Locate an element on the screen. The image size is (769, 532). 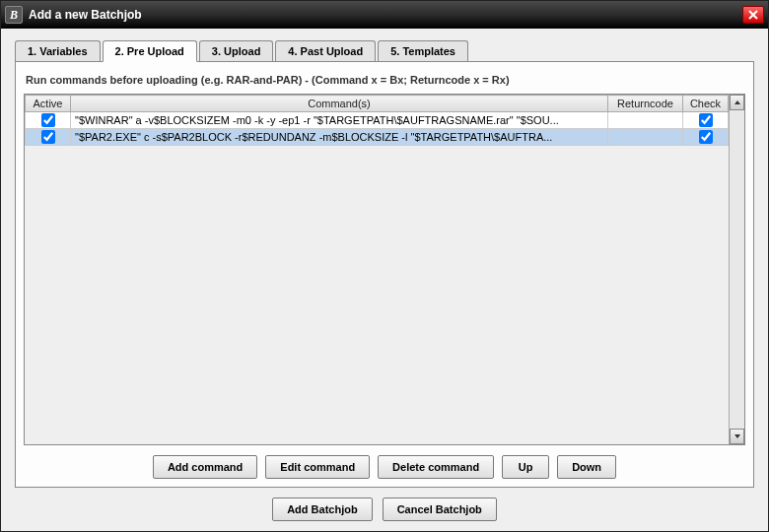
dialog-buttons-row: Add Batchjob Cancel Batchjob is located at coordinates (384, 504).